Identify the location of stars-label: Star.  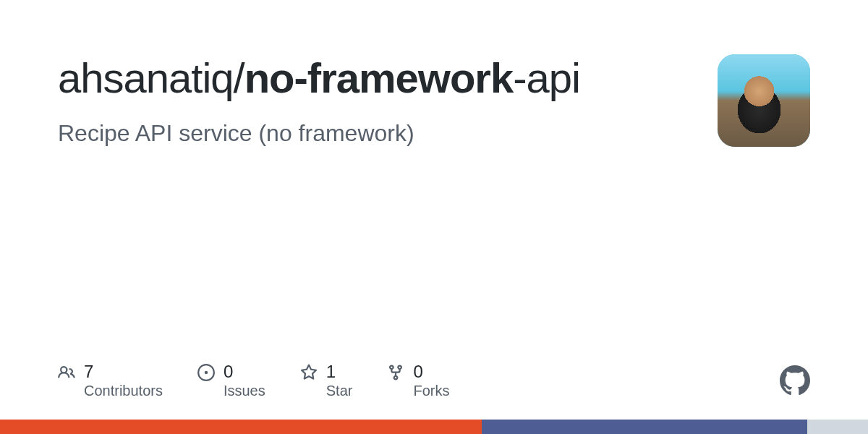
(340, 391).